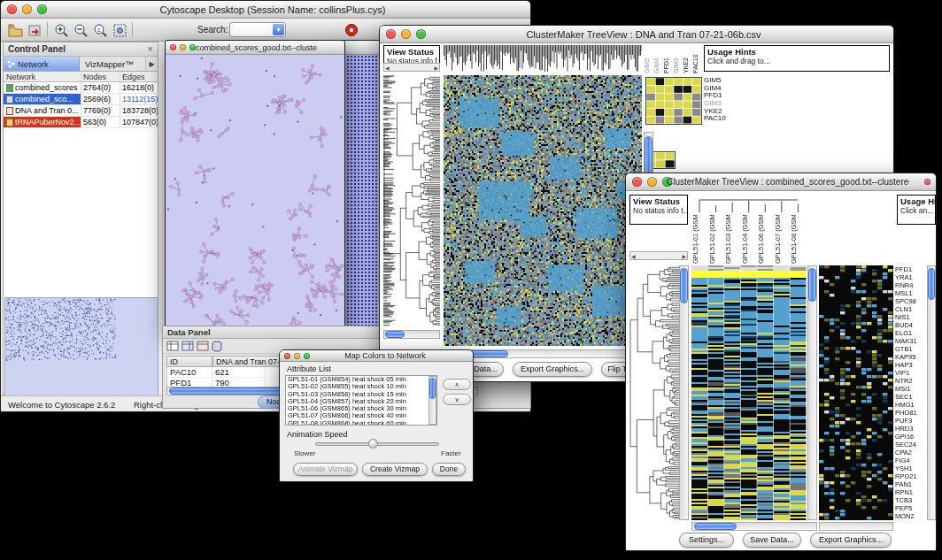 This screenshot has width=942, height=560. What do you see at coordinates (910, 278) in the screenshot?
I see `gene-label: YRA1` at bounding box center [910, 278].